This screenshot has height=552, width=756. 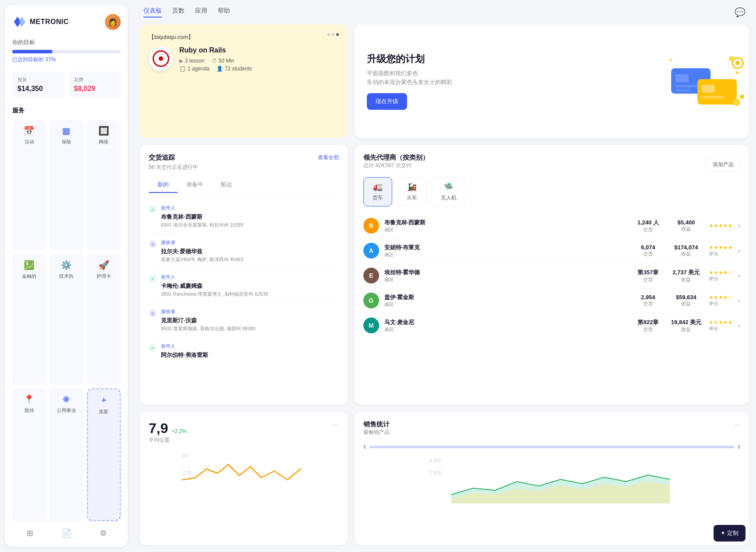 What do you see at coordinates (49, 22) in the screenshot?
I see `brand-name: METRONIC` at bounding box center [49, 22].